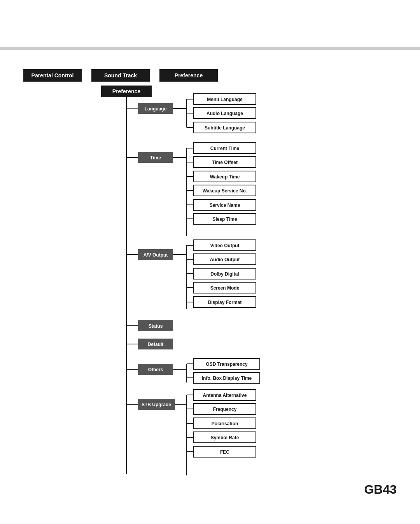  I want to click on nav-area: Parental Control Sound Track Preference, so click(210, 75).